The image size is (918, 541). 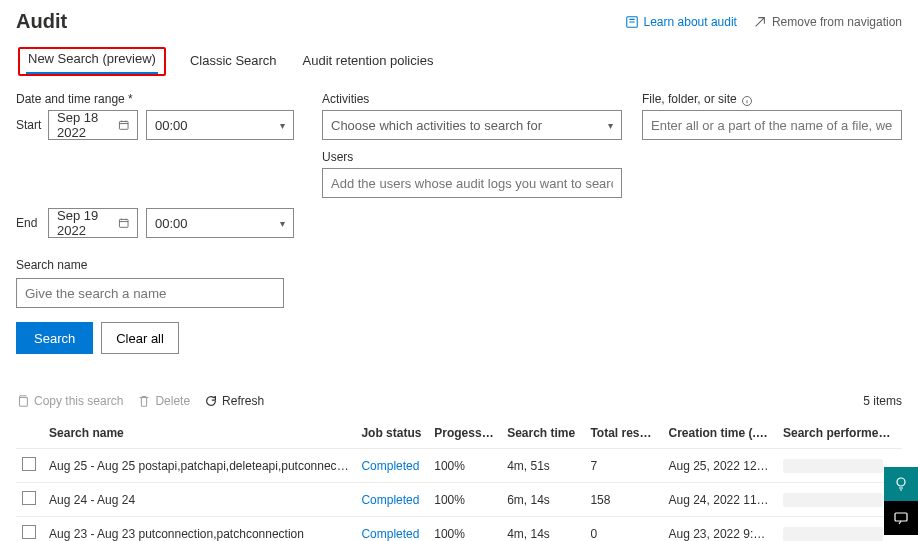 I want to click on chat-icon, so click(x=901, y=518).